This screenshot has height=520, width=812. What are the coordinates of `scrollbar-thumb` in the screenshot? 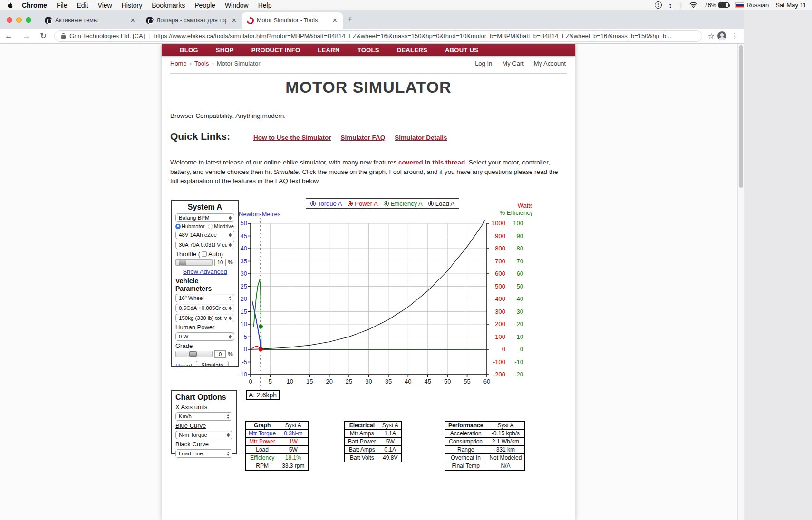 It's located at (741, 116).